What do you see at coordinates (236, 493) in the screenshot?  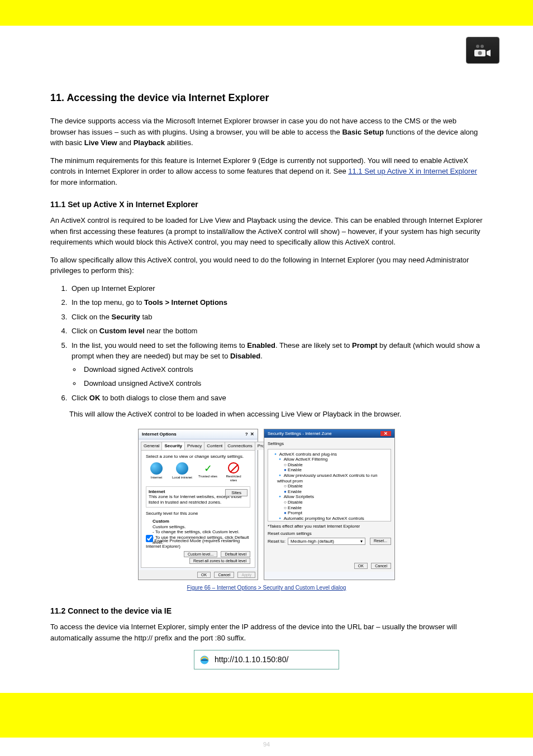 I see `sites-button: Sites` at bounding box center [236, 493].